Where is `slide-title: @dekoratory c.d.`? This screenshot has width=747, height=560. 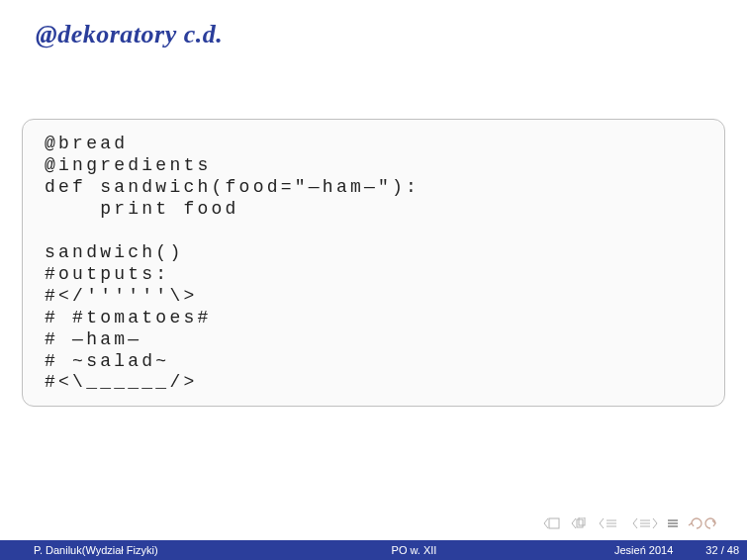
slide-title: @dekoratory c.d. is located at coordinates (392, 35).